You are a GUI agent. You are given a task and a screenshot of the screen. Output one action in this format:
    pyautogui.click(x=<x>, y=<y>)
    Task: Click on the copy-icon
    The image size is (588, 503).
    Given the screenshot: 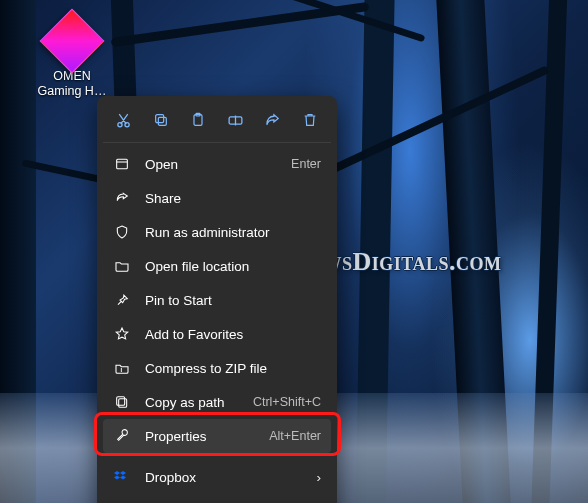 What is the action you would take?
    pyautogui.click(x=161, y=120)
    